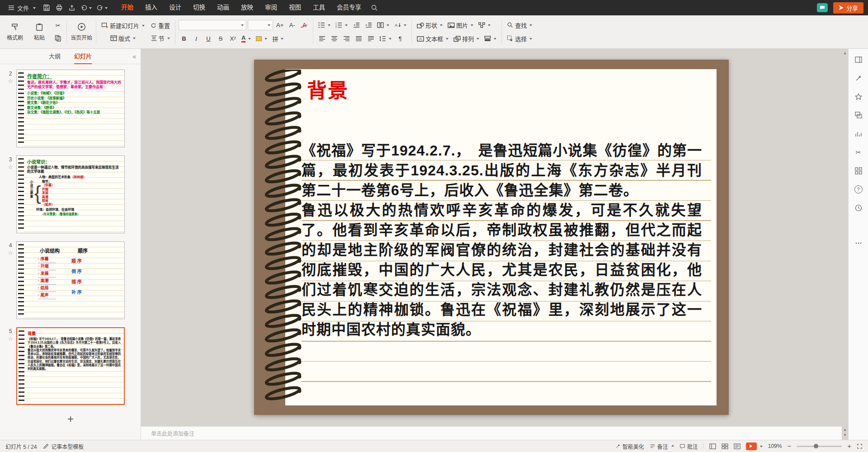 Image resolution: width=868 pixels, height=452 pixels. I want to click on save-button, so click(47, 8).